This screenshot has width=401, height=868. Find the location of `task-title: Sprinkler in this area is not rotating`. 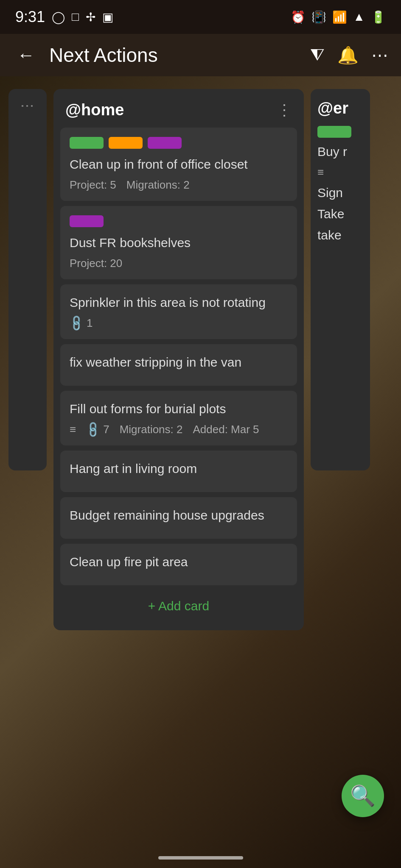

task-title: Sprinkler in this area is not rotating is located at coordinates (179, 303).